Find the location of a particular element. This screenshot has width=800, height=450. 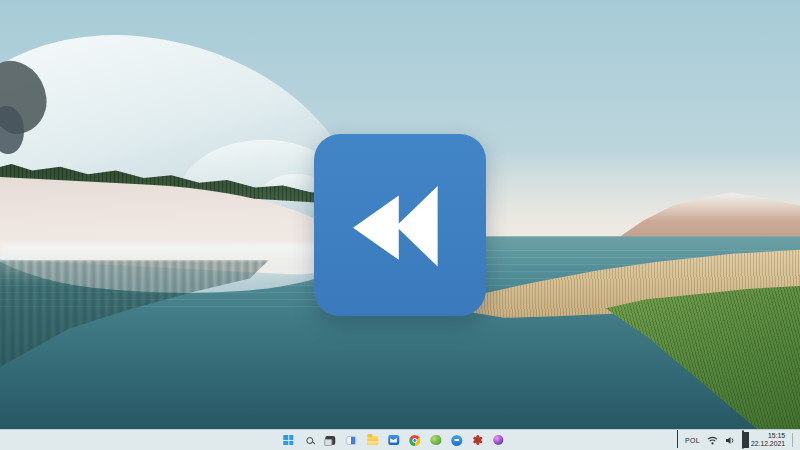

language-indicator: POL is located at coordinates (692, 440).